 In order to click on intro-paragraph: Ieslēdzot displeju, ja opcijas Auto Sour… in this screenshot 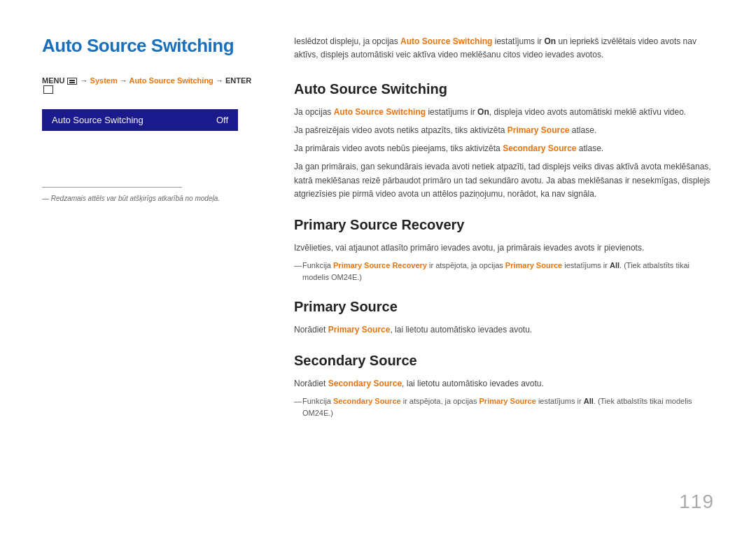, I will do `click(504, 48)`.